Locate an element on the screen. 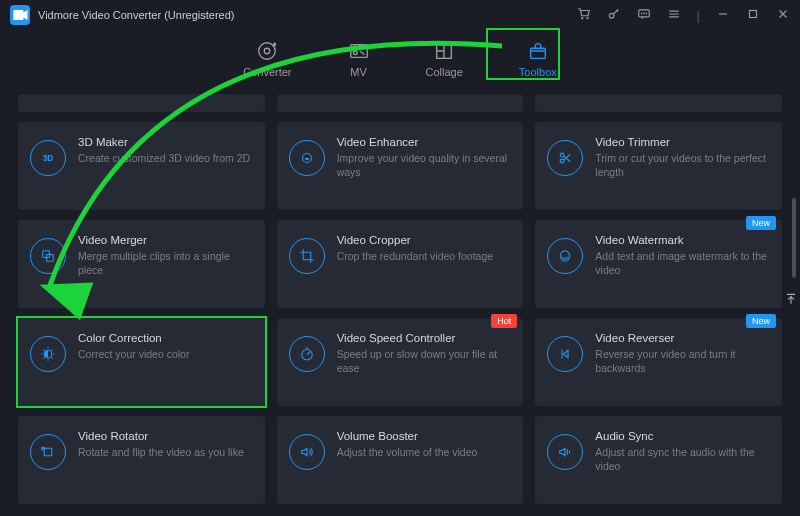 The image size is (800, 516). tool-desc: Rotate and flip the video as you like is located at coordinates (164, 452).